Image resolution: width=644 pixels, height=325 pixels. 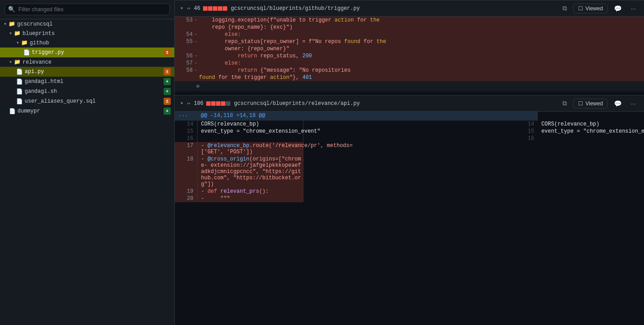 What do you see at coordinates (87, 62) in the screenshot?
I see `tree-folder-relevance: ▾ 📁 relevance` at bounding box center [87, 62].